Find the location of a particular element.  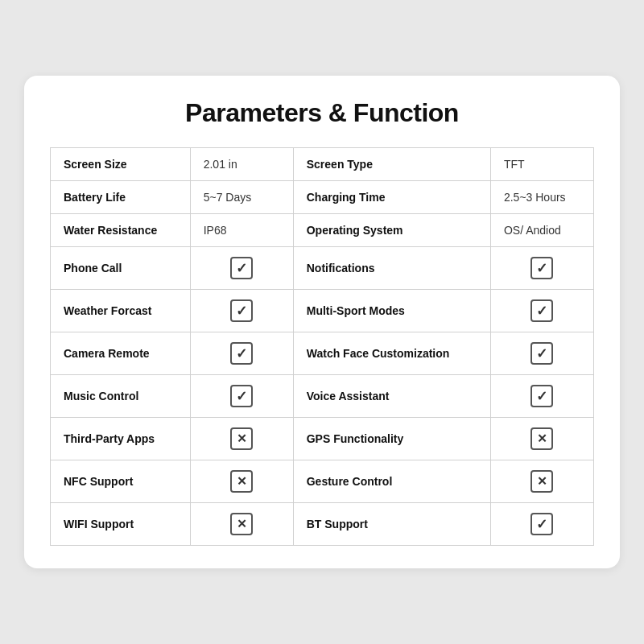

table-row: Screen Size2.01 inScreen TypeTFT is located at coordinates (322, 164).